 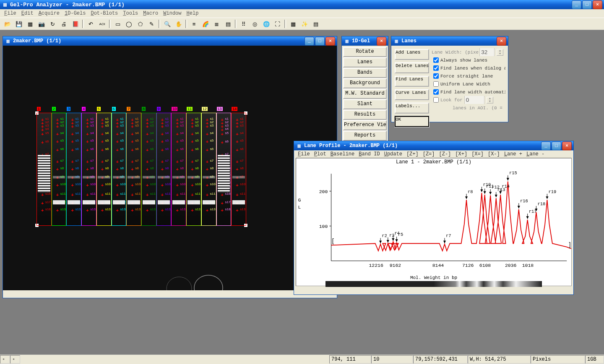 What do you see at coordinates (365, 94) in the screenshot?
I see `pal-m-w-standard-button: M.W. Standard` at bounding box center [365, 94].